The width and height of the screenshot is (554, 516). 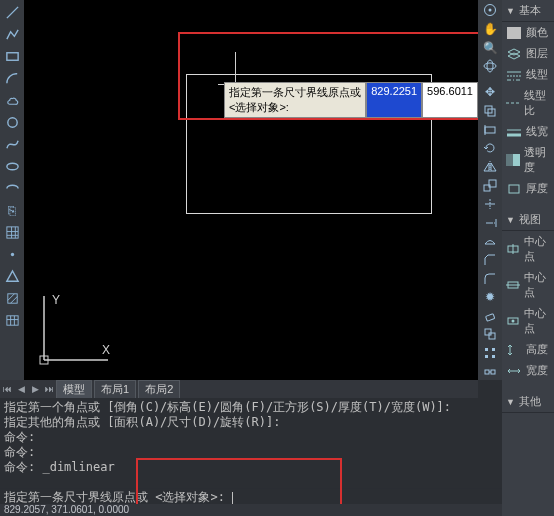 I want to click on spline-tool, so click(x=12, y=144).